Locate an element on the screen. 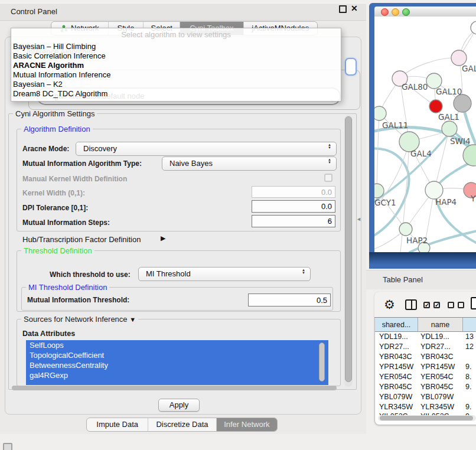  aracne-mode-select: Discovery ▲▼ is located at coordinates (206, 149).